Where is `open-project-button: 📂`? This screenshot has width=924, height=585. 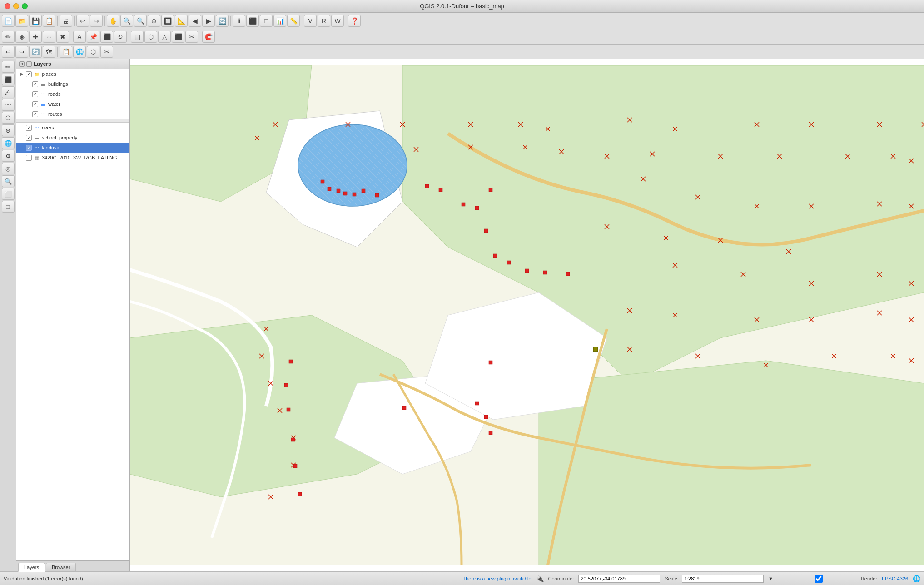 open-project-button: 📂 is located at coordinates (22, 21).